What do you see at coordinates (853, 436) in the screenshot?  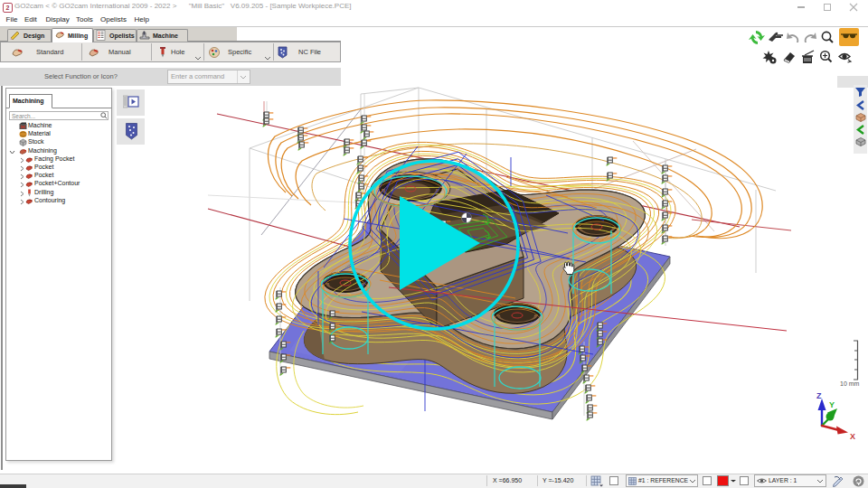 I see `svg-text: X` at bounding box center [853, 436].